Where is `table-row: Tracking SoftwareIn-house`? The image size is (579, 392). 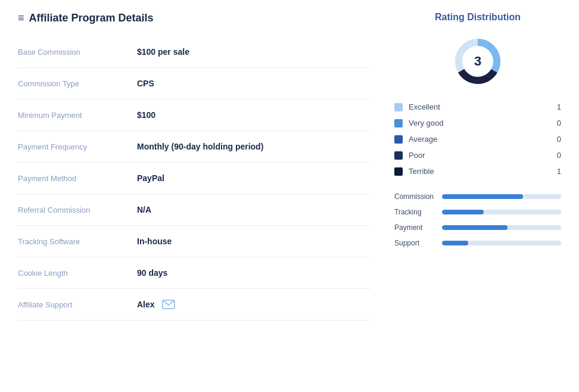
table-row: Tracking SoftwareIn-house is located at coordinates (194, 242).